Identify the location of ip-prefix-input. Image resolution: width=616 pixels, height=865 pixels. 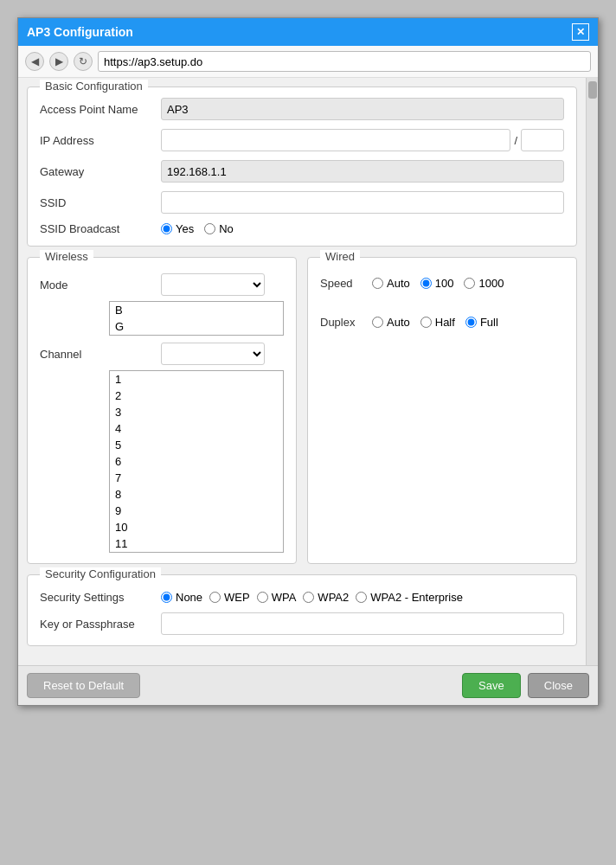
(542, 140).